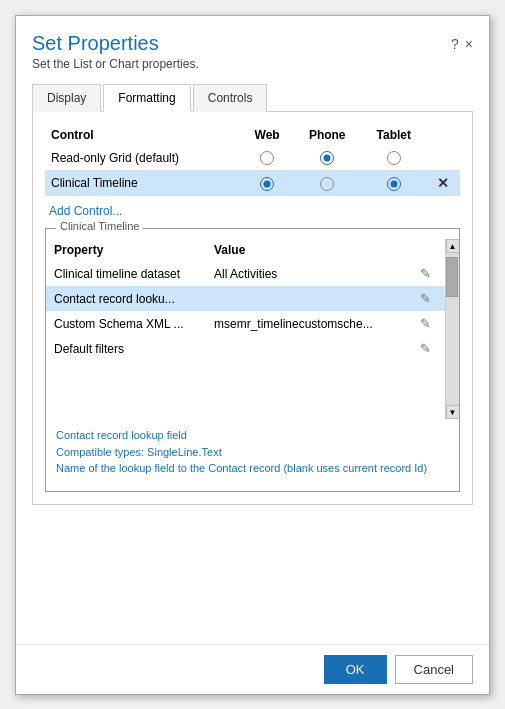  I want to click on scroll-up-arrow: ▲, so click(453, 246).